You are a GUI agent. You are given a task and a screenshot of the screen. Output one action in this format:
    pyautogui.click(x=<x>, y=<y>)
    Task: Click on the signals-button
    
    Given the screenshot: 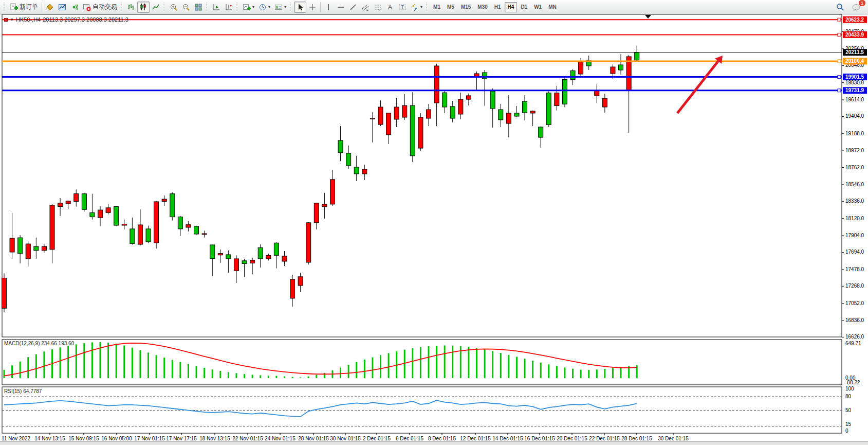 What is the action you would take?
    pyautogui.click(x=75, y=7)
    